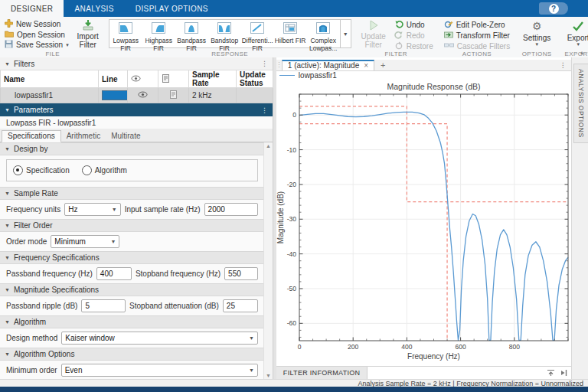 The height and width of the screenshot is (392, 588). Describe the element at coordinates (240, 306) in the screenshot. I see `stopband-attenuation-field: 25` at that location.